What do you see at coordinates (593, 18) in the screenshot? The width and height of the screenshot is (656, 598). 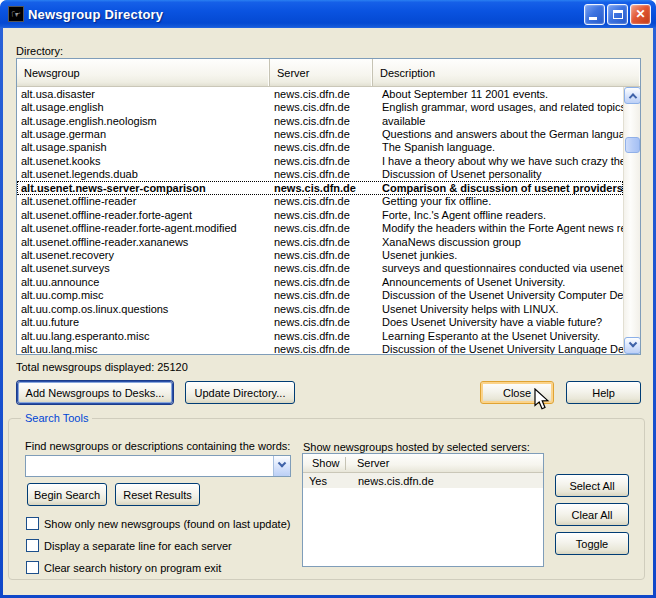 I see `minimize-icon` at bounding box center [593, 18].